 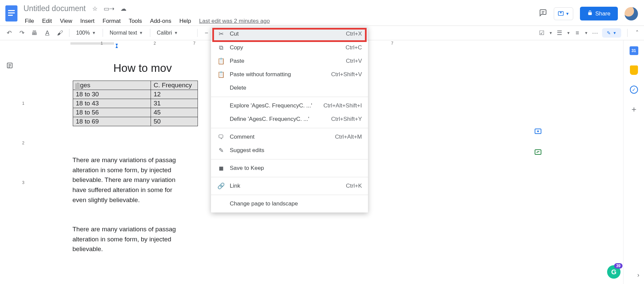 What do you see at coordinates (612, 33) in the screenshot?
I see `editing-mode-button: ✎ ▼` at bounding box center [612, 33].